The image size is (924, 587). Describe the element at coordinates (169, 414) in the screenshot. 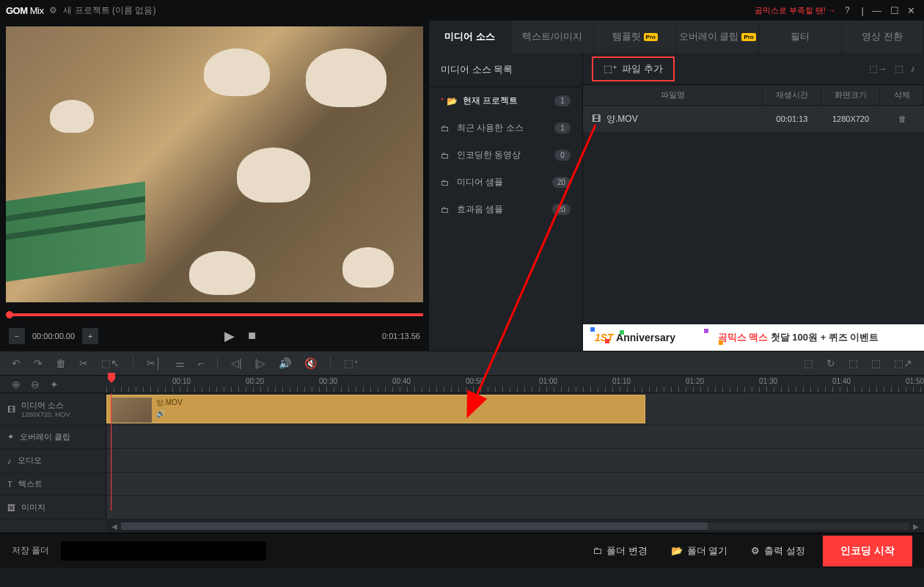

I see `sound-icon: 🔊` at that location.